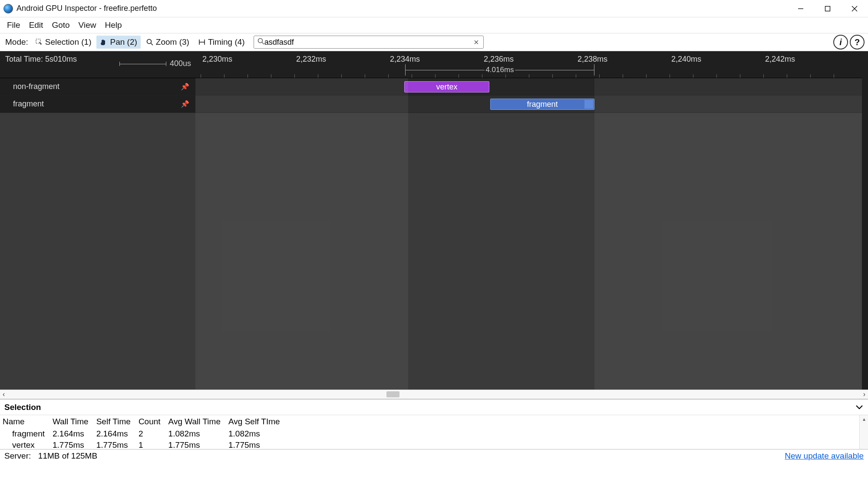  Describe the element at coordinates (498, 59) in the screenshot. I see `tick-label: 2,236ms` at that location.